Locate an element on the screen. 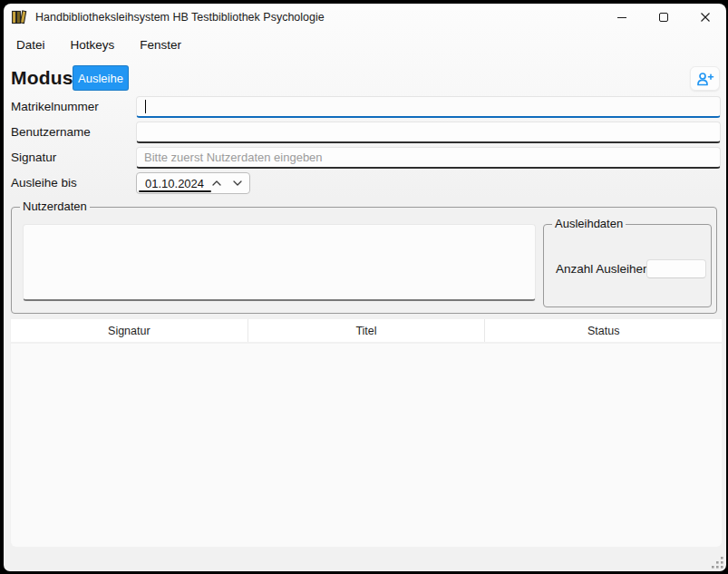 This screenshot has width=728, height=574. date-decrement-button is located at coordinates (238, 183).